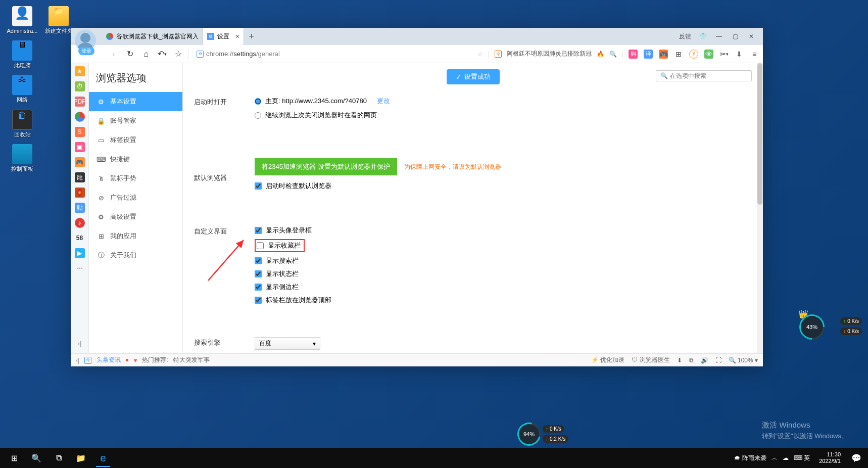 The image size is (868, 468). What do you see at coordinates (802, 458) in the screenshot?
I see `ime-icon: ⌨ 英` at bounding box center [802, 458].